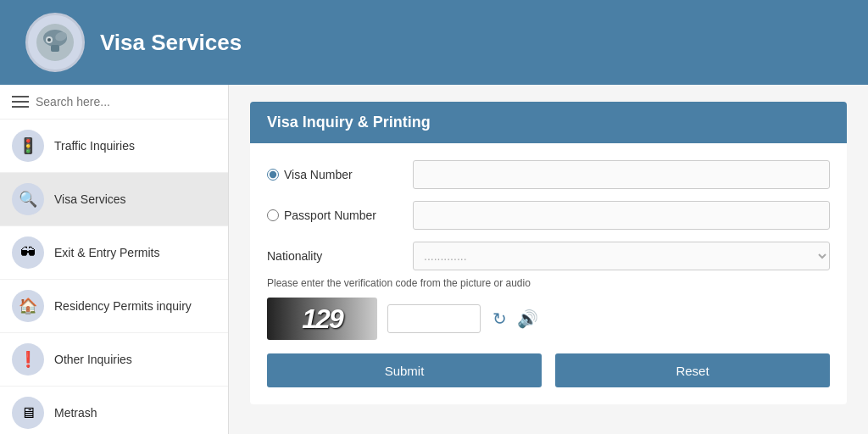  I want to click on sidebar-item-metrash: 🖥 Metrash, so click(114, 410).